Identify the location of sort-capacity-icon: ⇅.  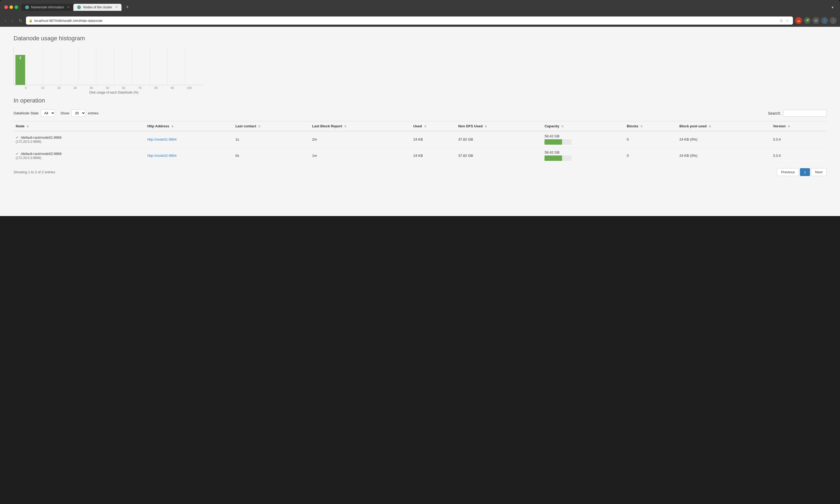
(562, 126).